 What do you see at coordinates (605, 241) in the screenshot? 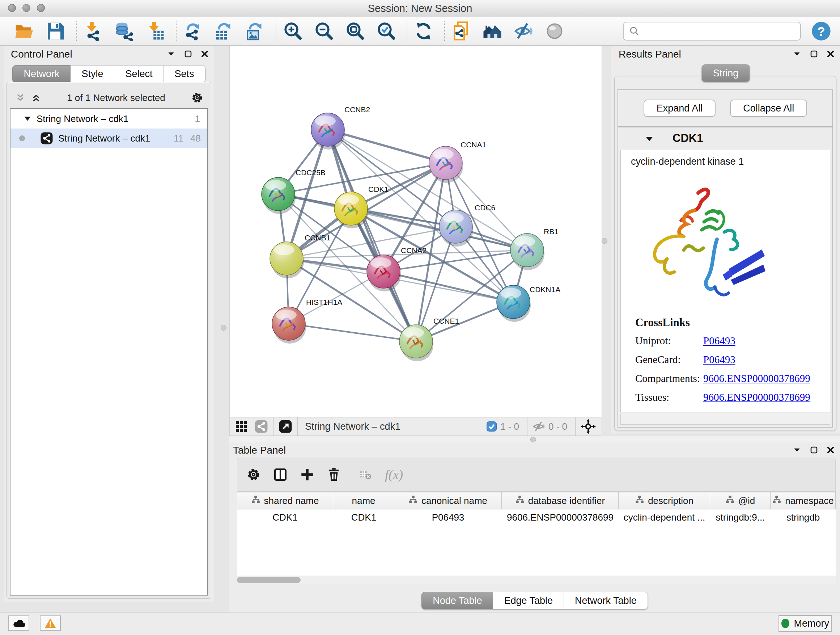
I see `right-splitter-handle` at bounding box center [605, 241].